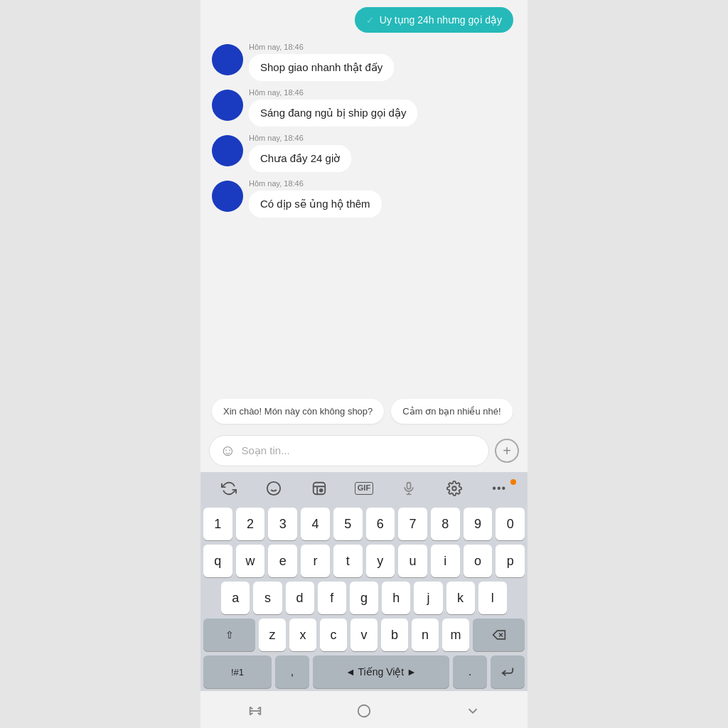 The image size is (728, 728). Describe the element at coordinates (250, 524) in the screenshot. I see `key-2: 2` at that location.